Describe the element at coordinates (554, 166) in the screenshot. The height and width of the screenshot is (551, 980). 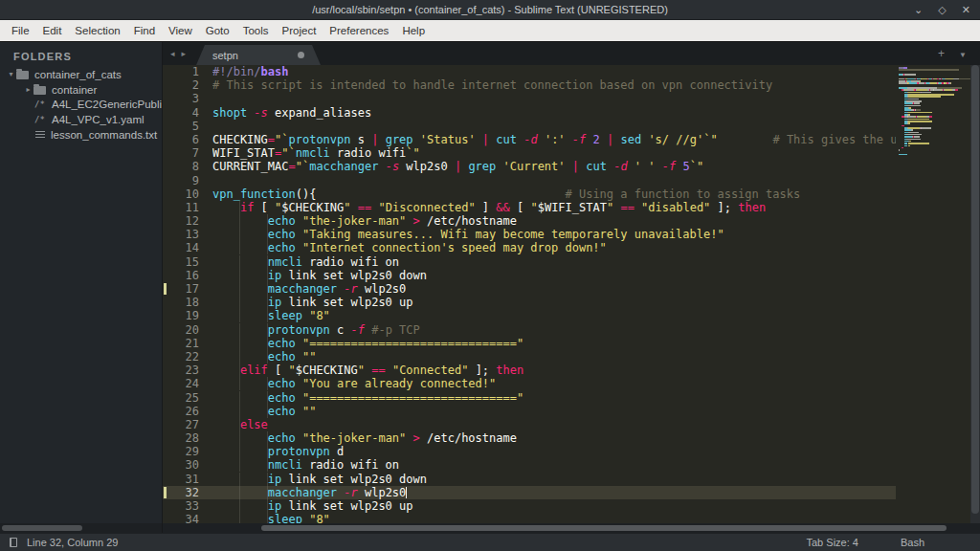
I see `code-line: CURRENT_MAC="`macchanger -s wlp2s0 | gre…` at that location.